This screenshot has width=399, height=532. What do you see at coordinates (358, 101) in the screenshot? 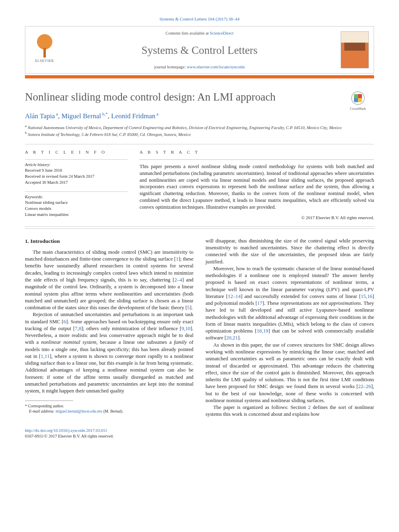
I see `crossmark-badge: CrossMark` at bounding box center [358, 101].